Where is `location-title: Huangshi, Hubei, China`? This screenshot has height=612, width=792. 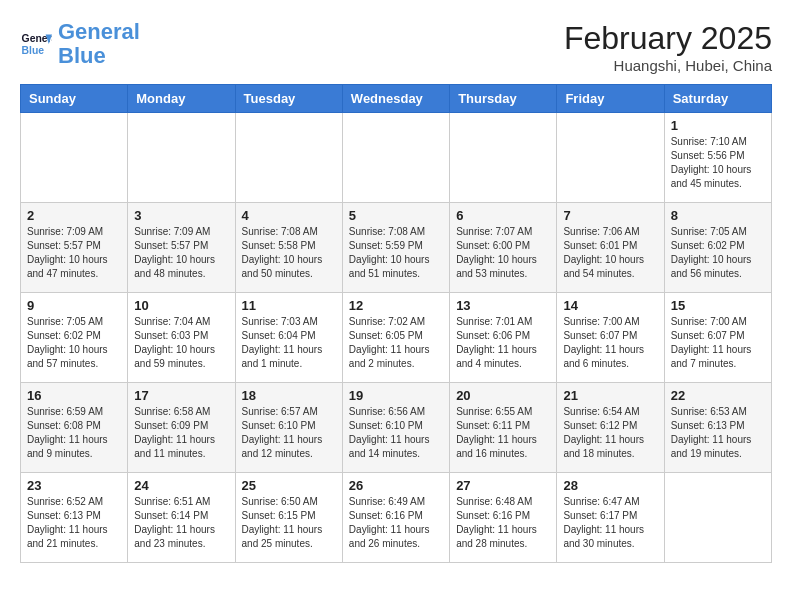
location-title: Huangshi, Hubei, China is located at coordinates (668, 66).